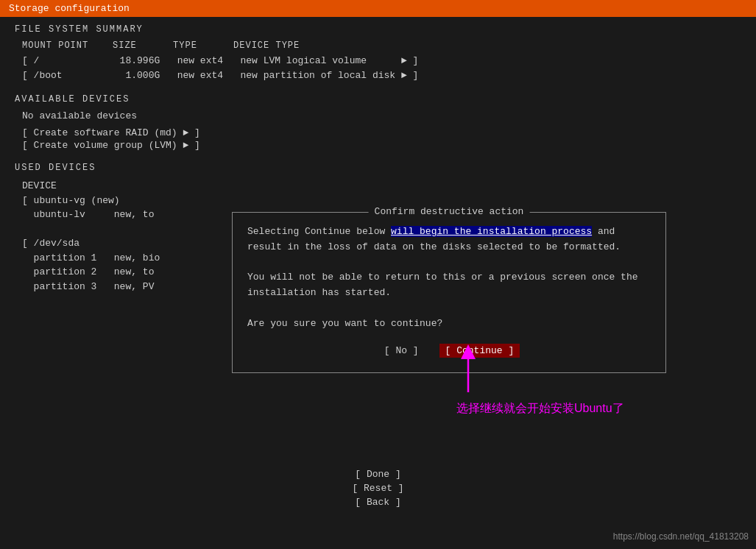 This screenshot has height=549, width=756. What do you see at coordinates (378, 474) in the screenshot?
I see `done-button: [ Done ]` at bounding box center [378, 474].